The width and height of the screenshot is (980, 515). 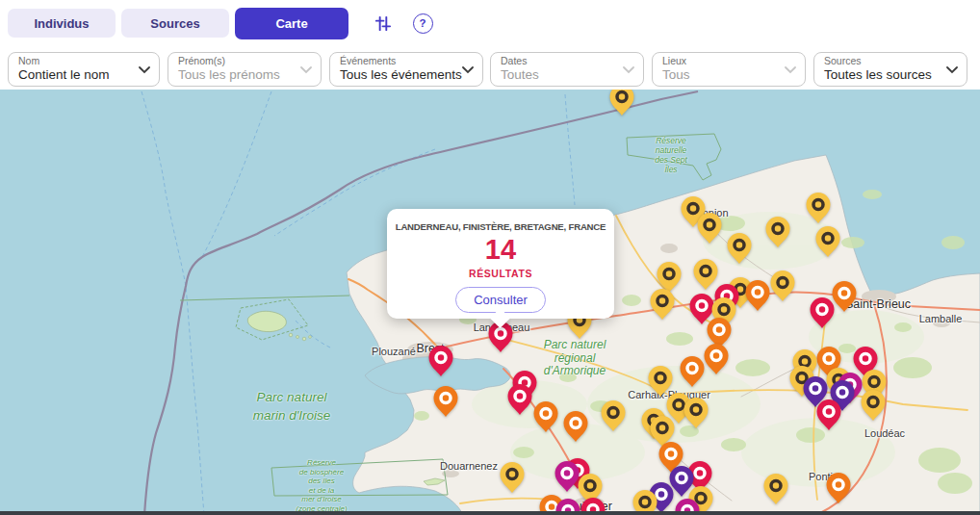 What do you see at coordinates (567, 69) in the screenshot?
I see `filter-dates: Dates Toutes` at bounding box center [567, 69].